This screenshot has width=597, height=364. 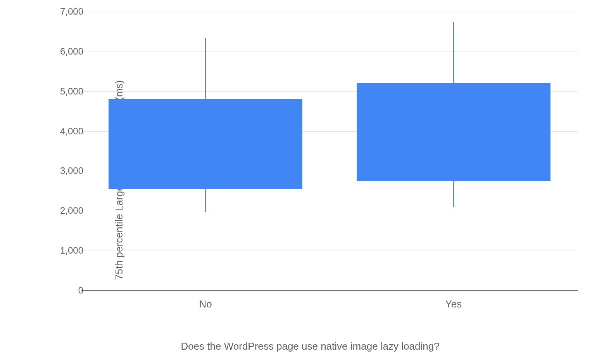 I want to click on y-tick-label: 3,000, so click(x=72, y=171).